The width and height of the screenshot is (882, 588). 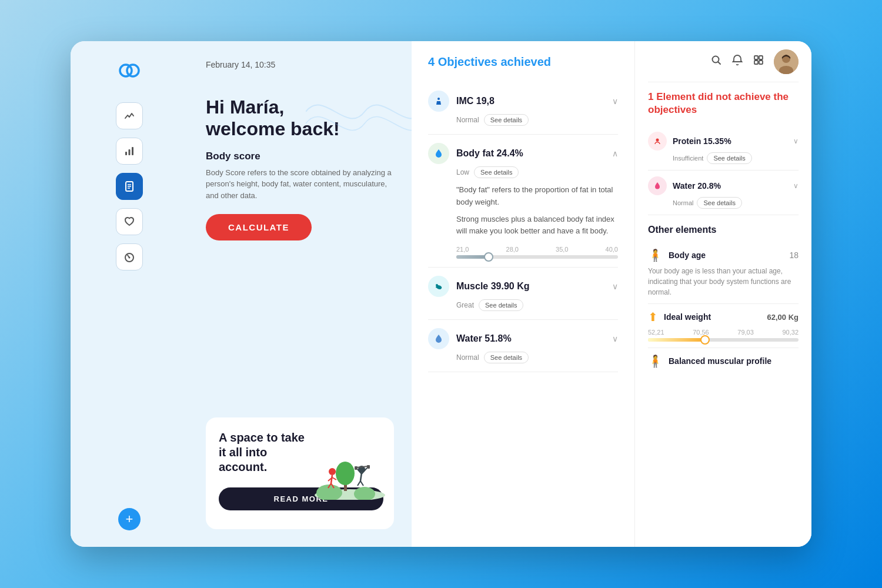 What do you see at coordinates (723, 282) in the screenshot?
I see `body-age-desc: Your body age is less than your actual a…` at bounding box center [723, 282].